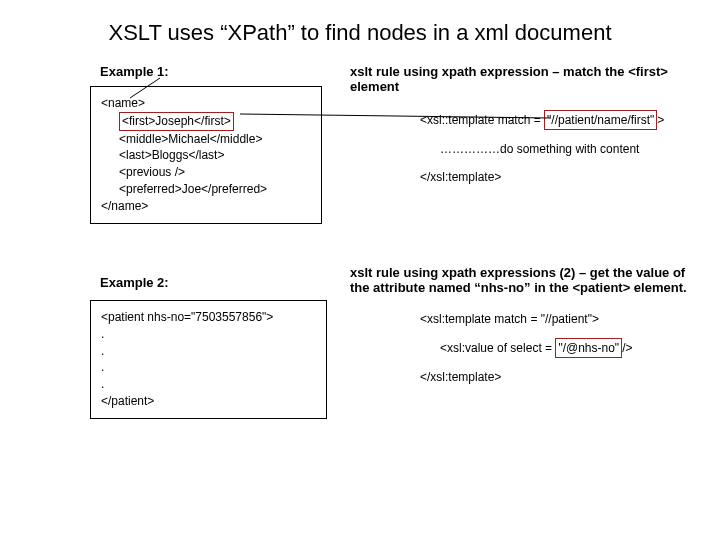  What do you see at coordinates (208, 360) in the screenshot?
I see `example-2-box: <patient nhs-no="7503557856"> . . . . </…` at bounding box center [208, 360].